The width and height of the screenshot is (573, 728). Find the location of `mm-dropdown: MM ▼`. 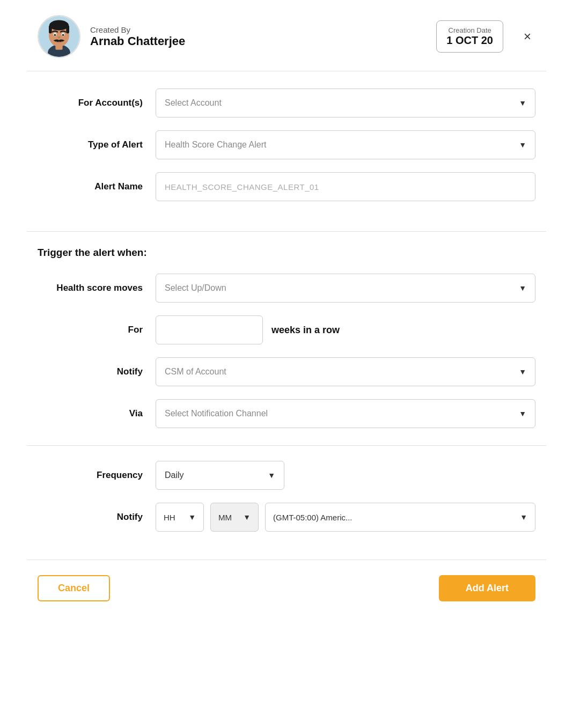

mm-dropdown: MM ▼ is located at coordinates (234, 517).